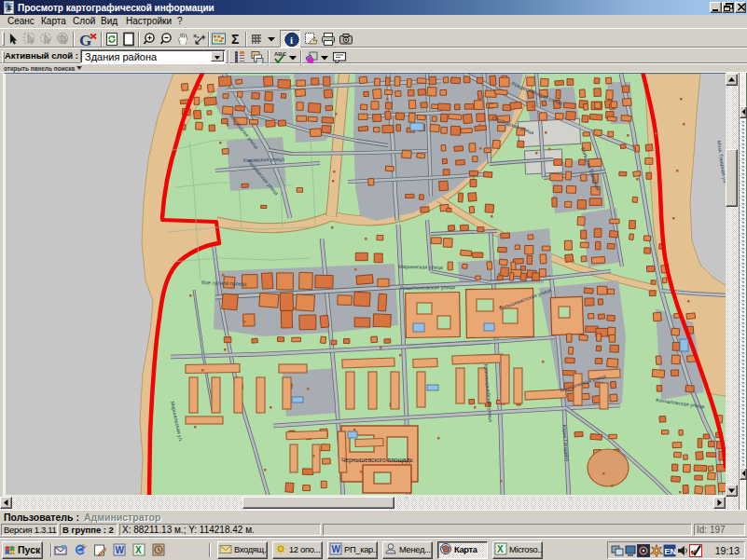 The image size is (747, 560). Describe the element at coordinates (422, 266) in the screenshot. I see `svg-text: Мариинская улица` at that location.